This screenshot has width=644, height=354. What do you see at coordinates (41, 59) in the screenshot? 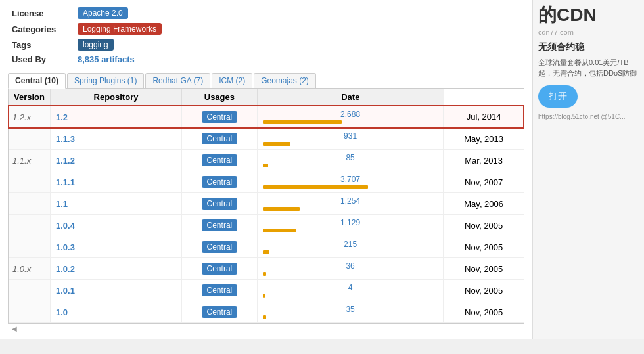
I see `usedby-label: Used By` at bounding box center [41, 59].